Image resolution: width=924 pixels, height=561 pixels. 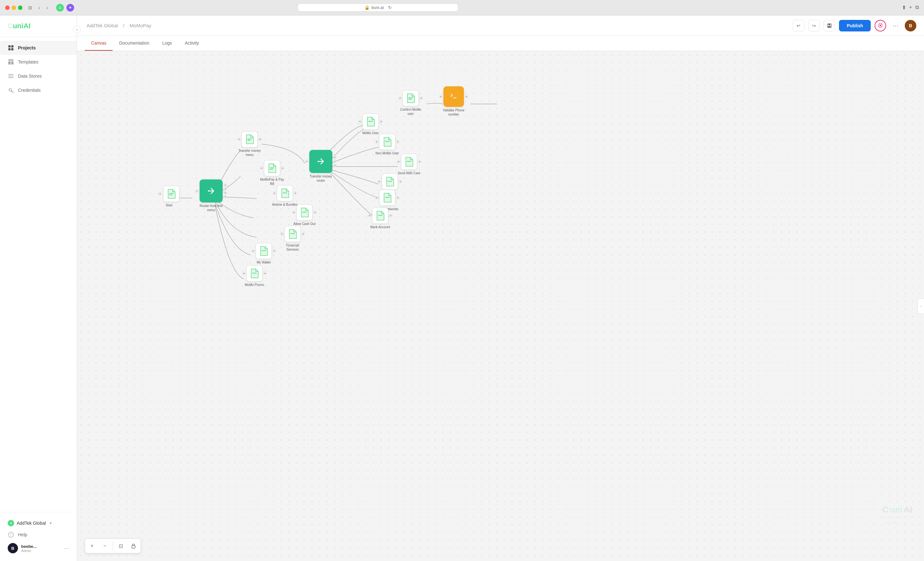 What do you see at coordinates (921, 306) in the screenshot?
I see `canvas-right-collapse: ‹` at bounding box center [921, 306].